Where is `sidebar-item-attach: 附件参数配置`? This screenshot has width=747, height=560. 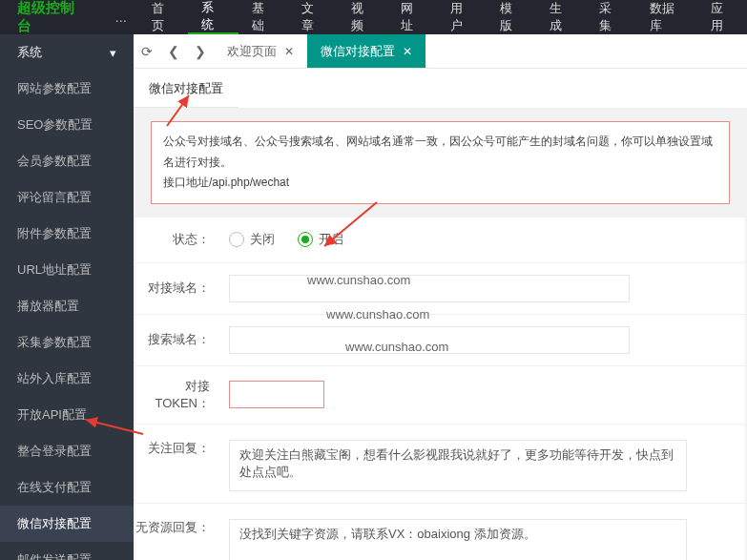 sidebar-item-attach: 附件参数配置 is located at coordinates (67, 234).